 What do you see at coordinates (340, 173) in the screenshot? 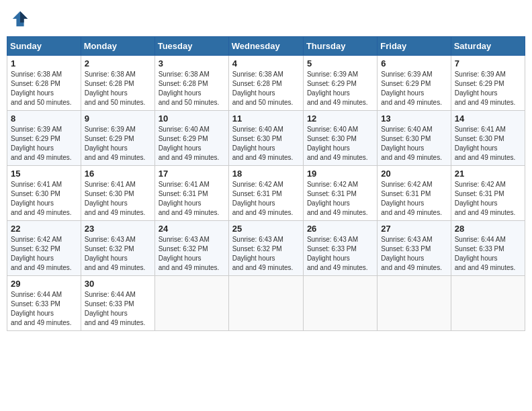
I see `day-number: 19` at bounding box center [340, 173].